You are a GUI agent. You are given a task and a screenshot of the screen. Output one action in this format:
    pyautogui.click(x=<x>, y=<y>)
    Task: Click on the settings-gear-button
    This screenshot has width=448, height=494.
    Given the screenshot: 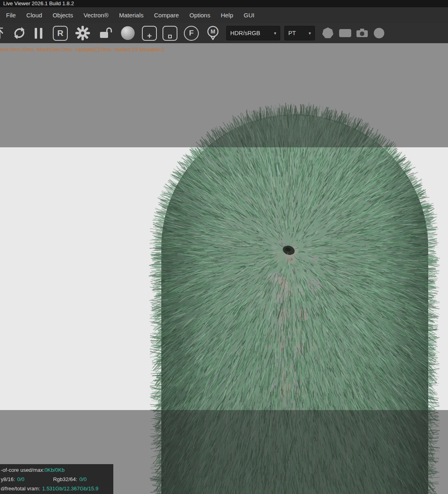 What is the action you would take?
    pyautogui.click(x=83, y=33)
    